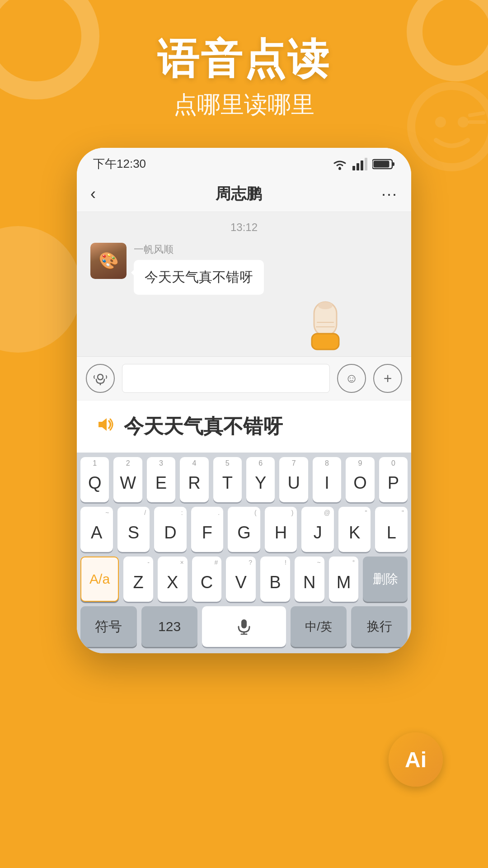 Image resolution: width=488 pixels, height=868 pixels. Describe the element at coordinates (260, 480) in the screenshot. I see `key-Y: 6 Y` at that location.